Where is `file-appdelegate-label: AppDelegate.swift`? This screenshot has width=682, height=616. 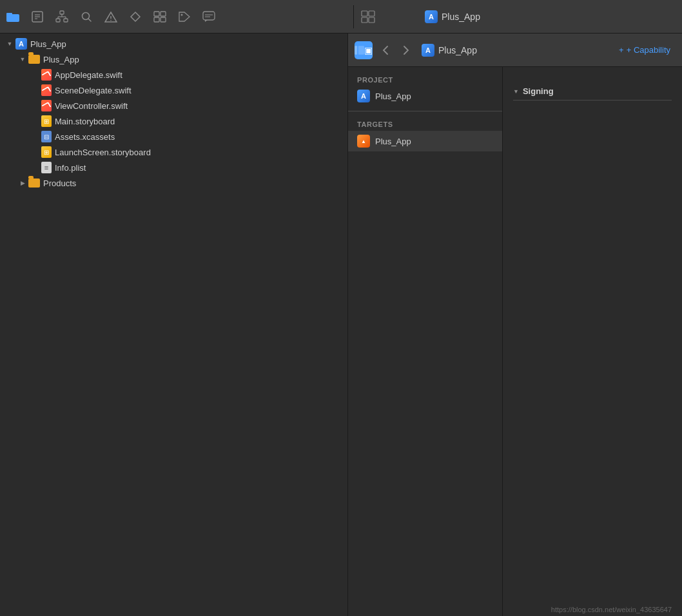
file-appdelegate-label: AppDelegate.swift is located at coordinates (89, 75).